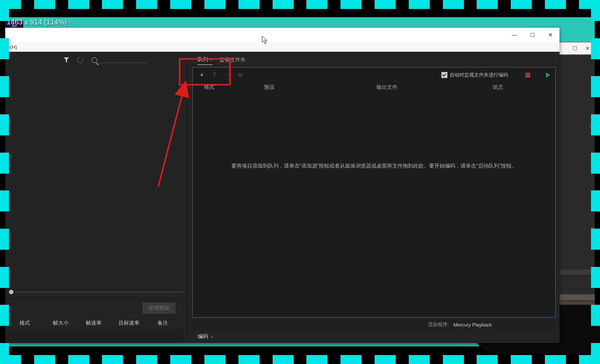 The width and height of the screenshot is (600, 364). I want to click on tab-watch-folder: 监视文件夹, so click(232, 61).